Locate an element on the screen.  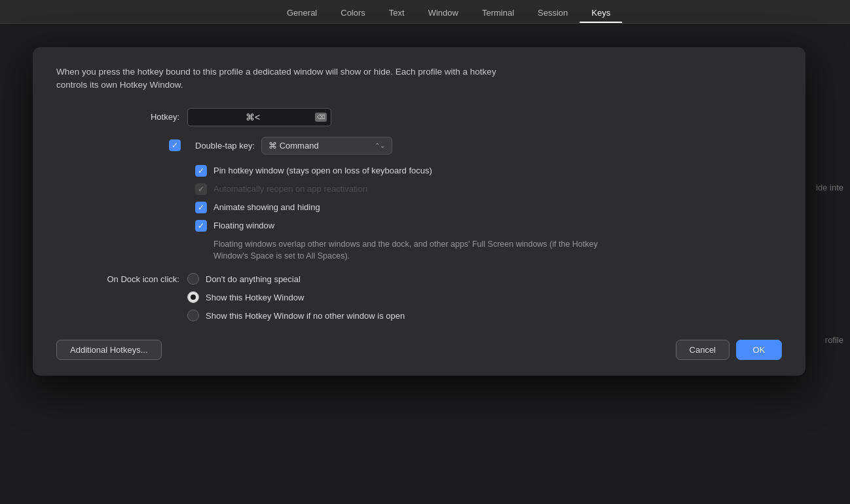
radio-show-hotkey is located at coordinates (193, 297).